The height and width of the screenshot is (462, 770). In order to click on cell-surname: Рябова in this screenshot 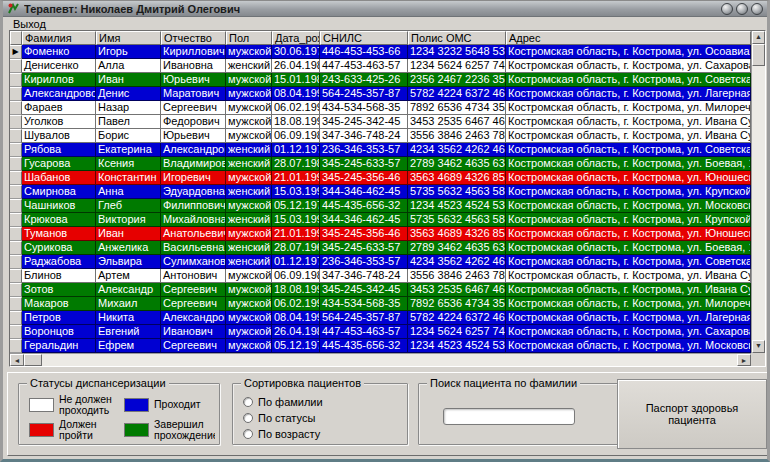, I will do `click(59, 150)`.